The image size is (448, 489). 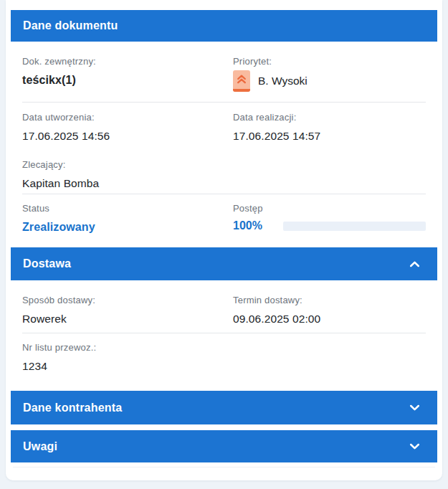 What do you see at coordinates (330, 208) in the screenshot?
I see `field-label: Postęp` at bounding box center [330, 208].